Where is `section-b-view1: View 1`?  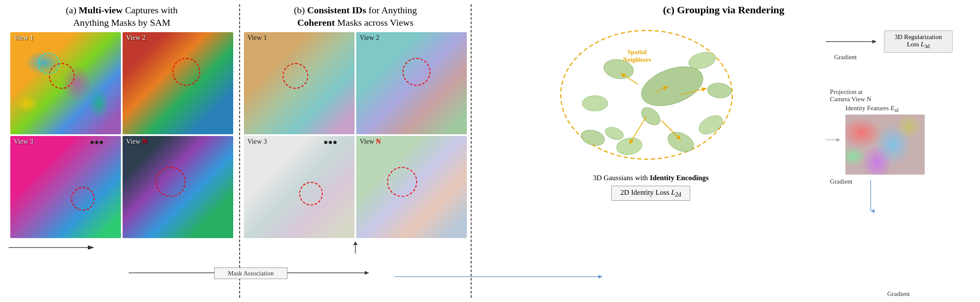 section-b-view1: View 1 is located at coordinates (299, 83).